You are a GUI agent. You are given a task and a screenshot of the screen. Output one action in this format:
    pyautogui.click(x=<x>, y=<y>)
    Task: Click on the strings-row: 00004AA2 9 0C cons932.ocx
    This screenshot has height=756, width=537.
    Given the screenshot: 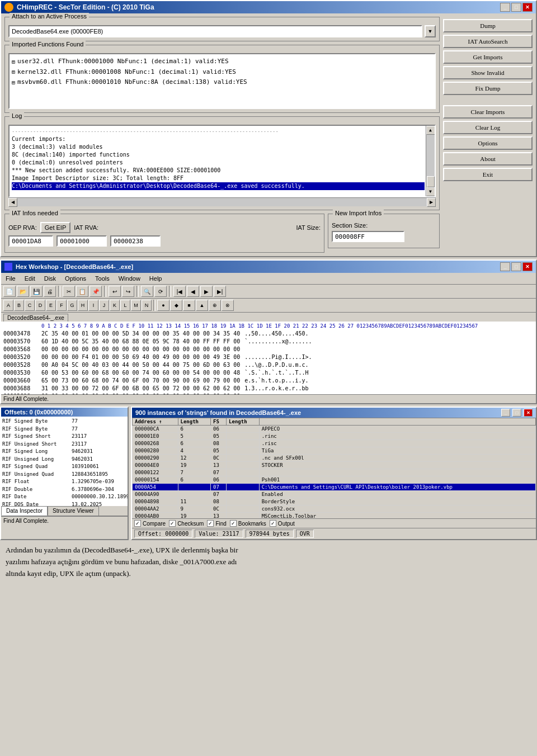 What is the action you would take?
    pyautogui.click(x=335, y=509)
    